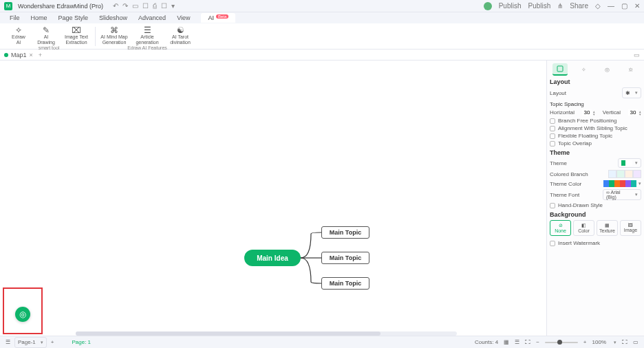 Image resolution: width=644 pixels, height=348 pixels. I want to click on ribbon-edraw-ai: ✧ EdrawAI, so click(19, 35).